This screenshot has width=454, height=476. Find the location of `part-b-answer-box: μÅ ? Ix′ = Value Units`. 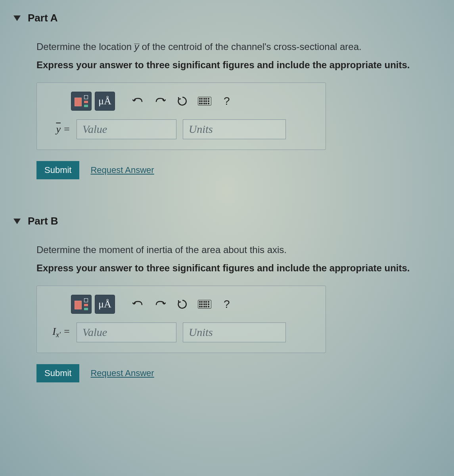

part-b-answer-box: μÅ ? Ix′ = Value Units is located at coordinates (181, 319).